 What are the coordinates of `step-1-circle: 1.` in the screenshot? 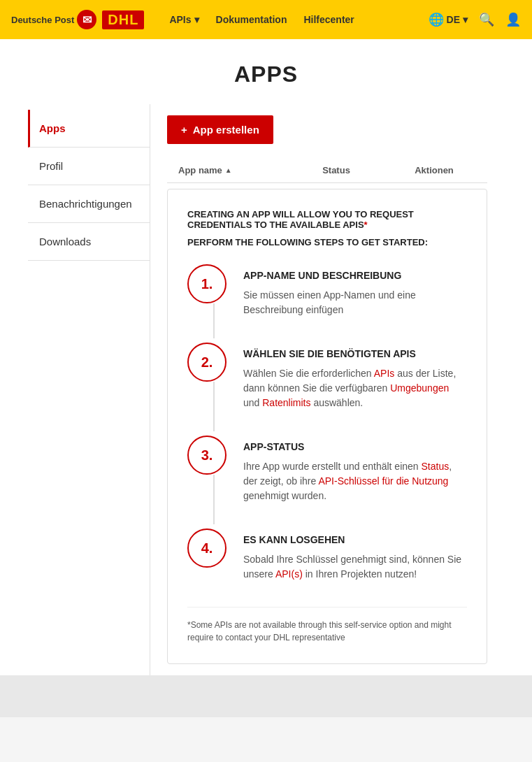 It's located at (207, 284).